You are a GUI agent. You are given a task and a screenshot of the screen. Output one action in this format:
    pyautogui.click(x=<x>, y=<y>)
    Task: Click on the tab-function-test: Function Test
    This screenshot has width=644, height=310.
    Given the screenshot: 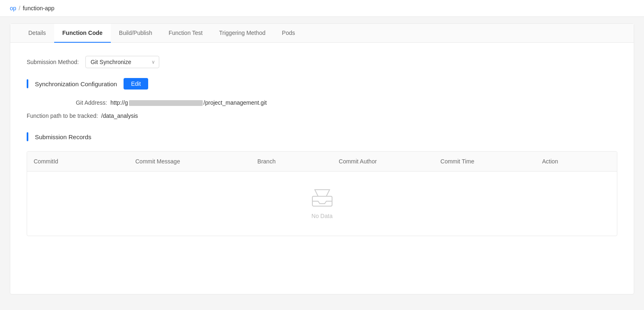 What is the action you would take?
    pyautogui.click(x=186, y=33)
    